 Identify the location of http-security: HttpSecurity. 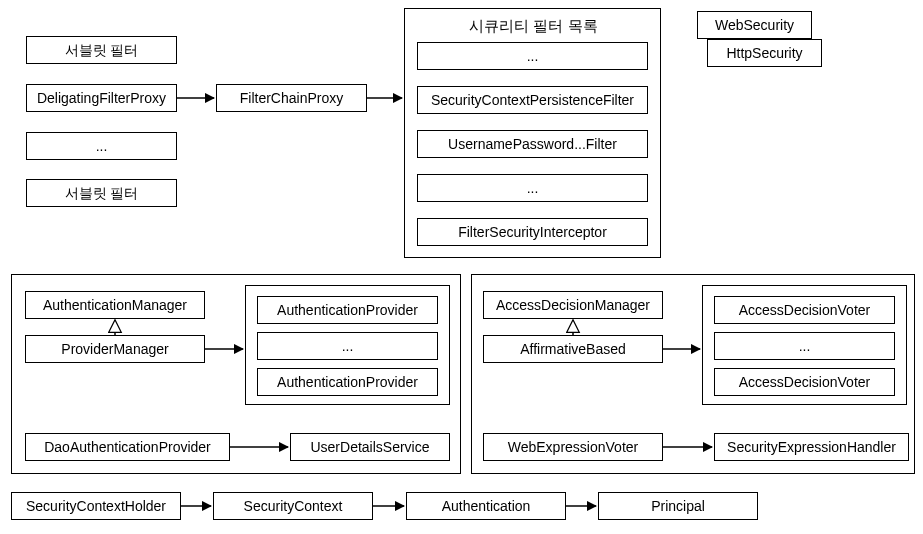
(764, 53).